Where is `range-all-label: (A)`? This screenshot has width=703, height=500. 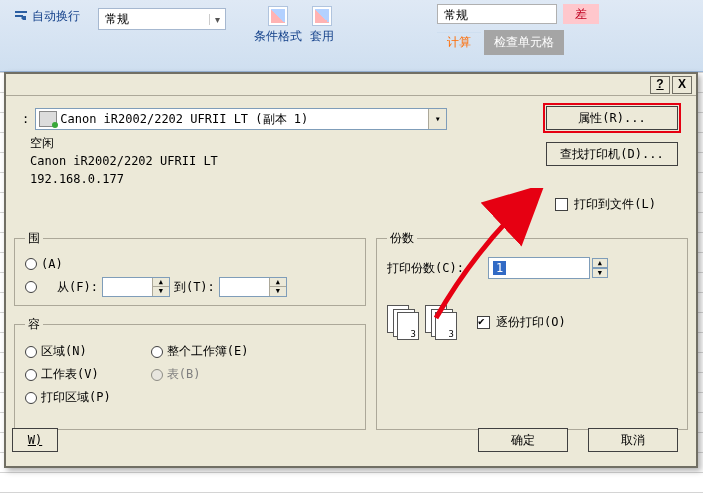 range-all-label: (A) is located at coordinates (52, 264).